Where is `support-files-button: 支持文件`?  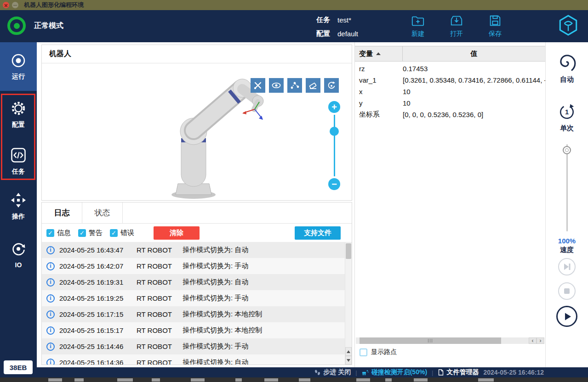
support-files-button: 支持文件 is located at coordinates (318, 233).